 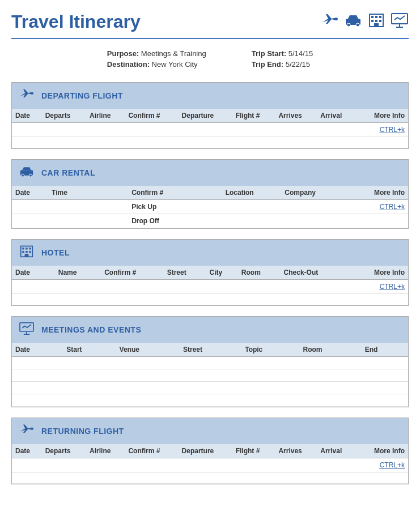 I want to click on col-venue: Venue, so click(x=148, y=350).